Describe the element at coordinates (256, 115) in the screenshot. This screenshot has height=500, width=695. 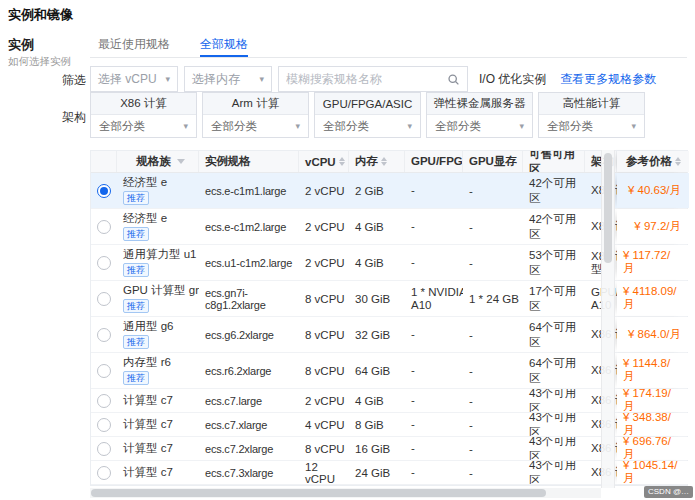
I see `arch-card-2: Arm 计算全部分类▾` at that location.